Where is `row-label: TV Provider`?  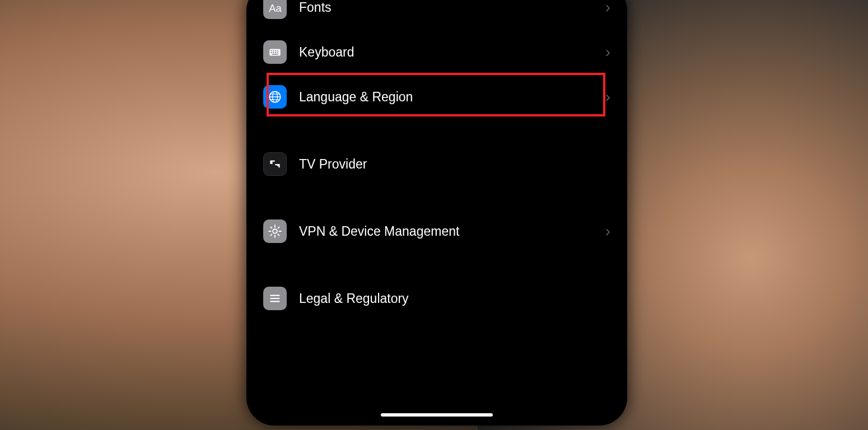
row-label: TV Provider is located at coordinates (455, 165).